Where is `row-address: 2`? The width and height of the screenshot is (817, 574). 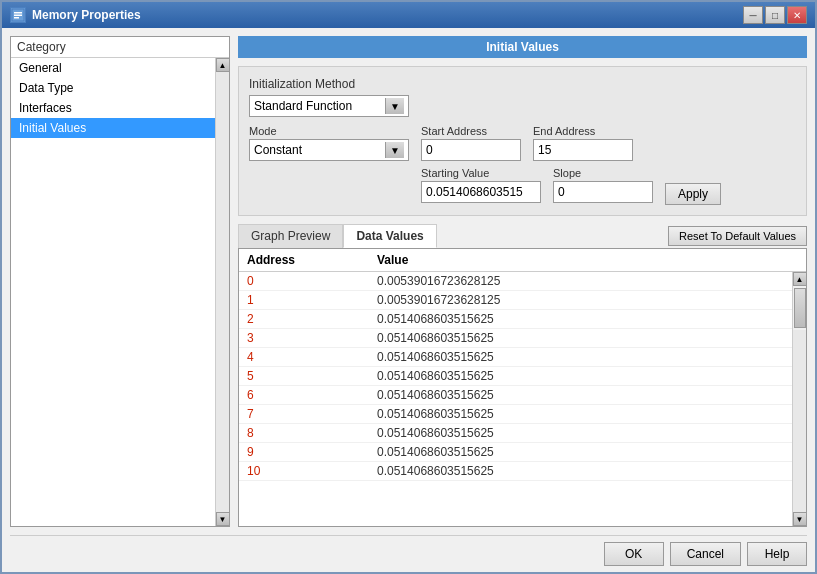
row-address: 2 is located at coordinates (312, 319).